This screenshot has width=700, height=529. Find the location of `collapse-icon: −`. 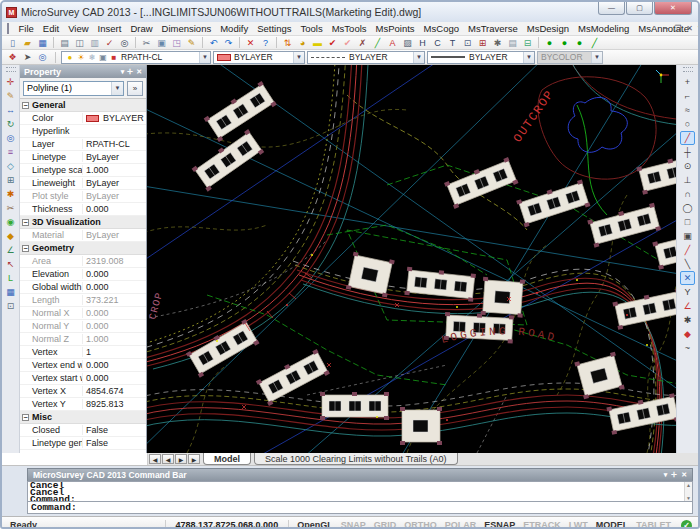

collapse-icon: − is located at coordinates (26, 106).